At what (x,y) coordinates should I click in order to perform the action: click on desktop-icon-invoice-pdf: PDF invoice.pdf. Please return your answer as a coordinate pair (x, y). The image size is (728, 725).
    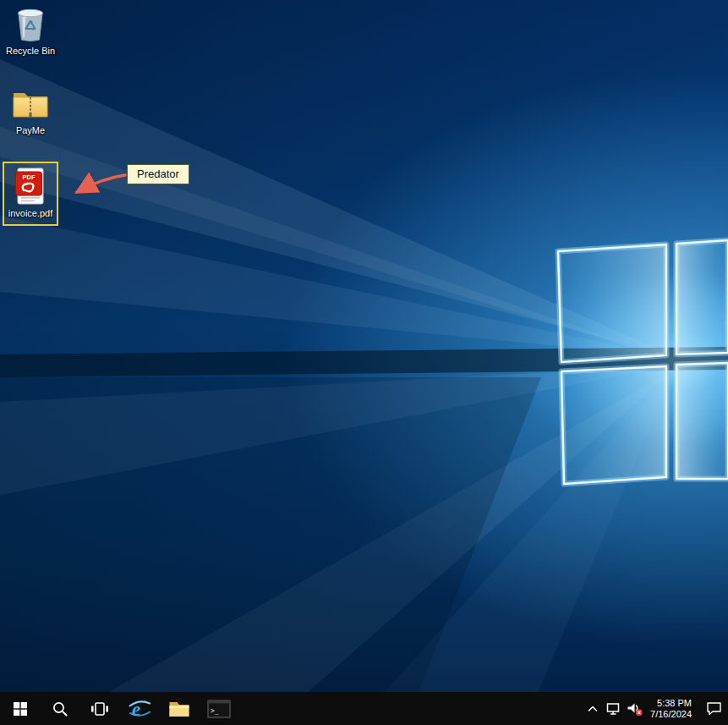
    Looking at the image, I should click on (30, 194).